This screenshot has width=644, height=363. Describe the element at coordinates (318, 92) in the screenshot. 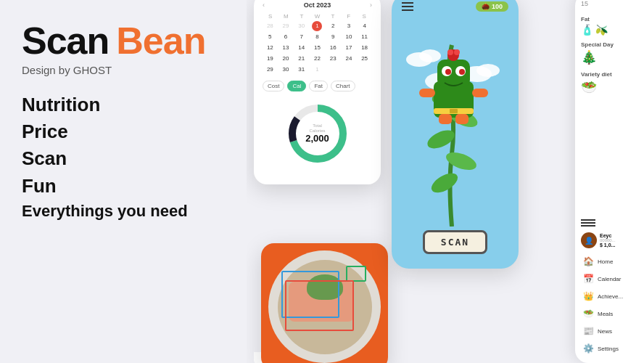

I see `phone-card-nutrition: ‹ Oct 2023 › S M T W T F S 28 29 30 1 2 …` at that location.